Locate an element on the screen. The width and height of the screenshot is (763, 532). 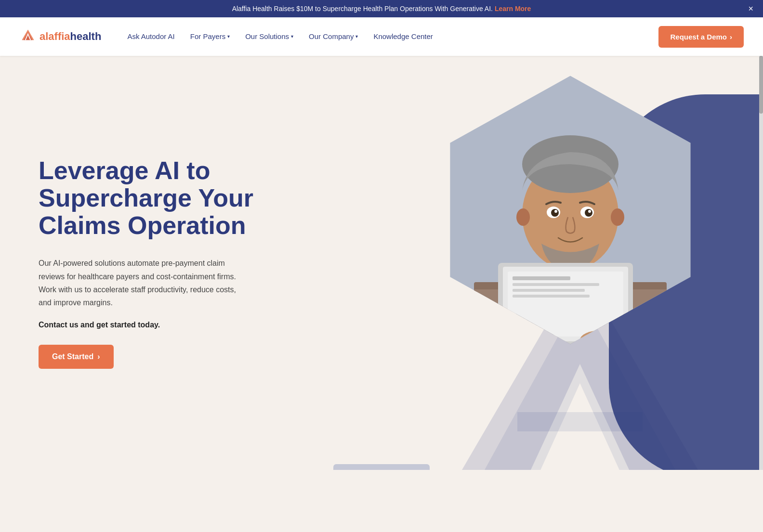
nav-links: Ask Autodor AI For Payers ▾ Our Solution… is located at coordinates (389, 37).